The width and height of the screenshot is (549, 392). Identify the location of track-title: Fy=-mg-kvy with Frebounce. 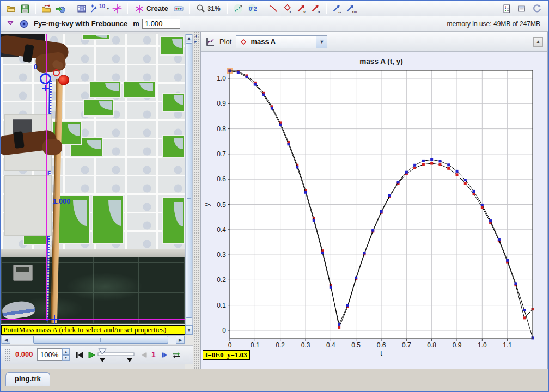
(81, 24).